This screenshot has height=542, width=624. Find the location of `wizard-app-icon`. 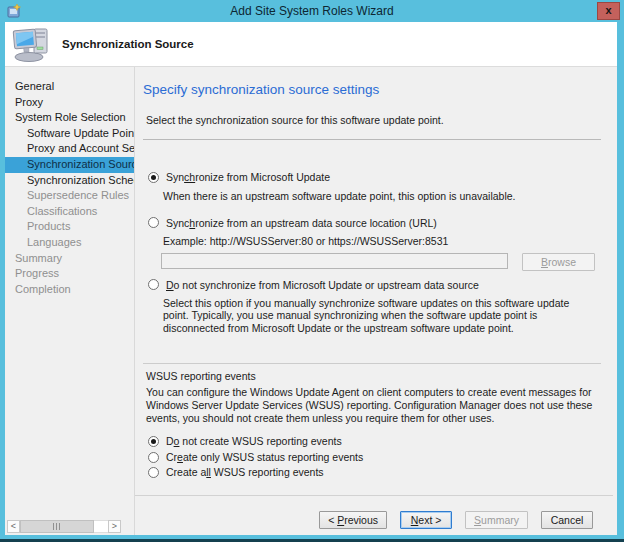

wizard-app-icon is located at coordinates (14, 10).